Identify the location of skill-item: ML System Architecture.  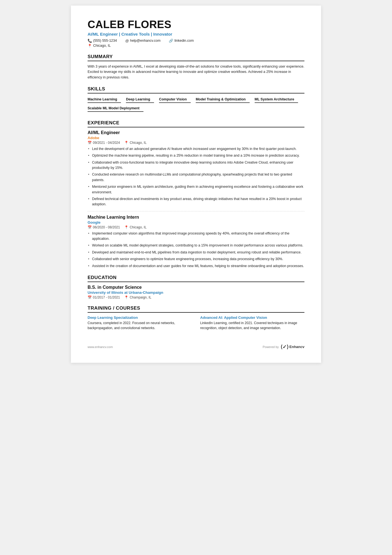
(276, 100).